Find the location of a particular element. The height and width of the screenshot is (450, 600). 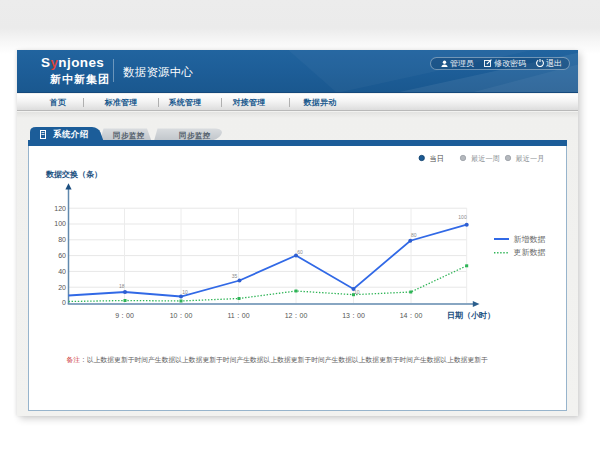

svg-text: 日期（小时） is located at coordinates (471, 316).